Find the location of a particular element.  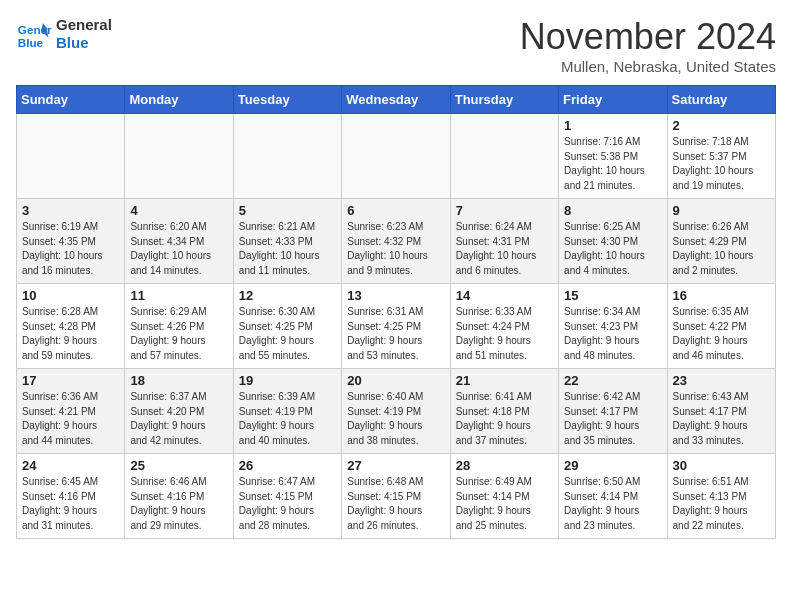

location-subtitle: Mullen, Nebraska, United States is located at coordinates (648, 66).